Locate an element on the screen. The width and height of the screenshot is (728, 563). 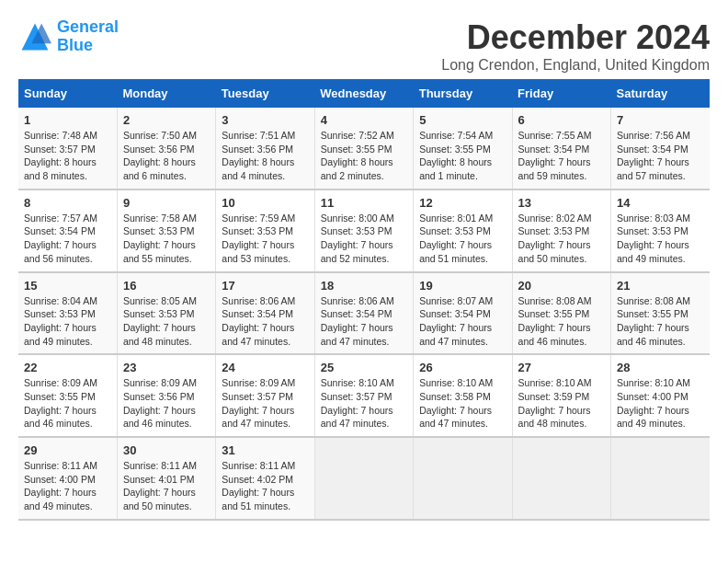
calendar-cell: 28 Sunrise: 8:10 AMSunset: 4:00 PMDaylig… is located at coordinates (660, 396).